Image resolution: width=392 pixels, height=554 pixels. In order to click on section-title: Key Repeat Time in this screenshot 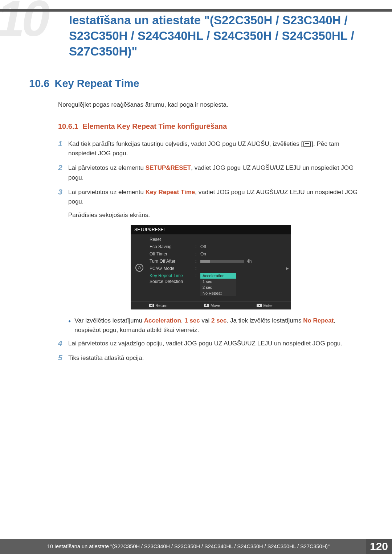, I will do `click(97, 83)`.